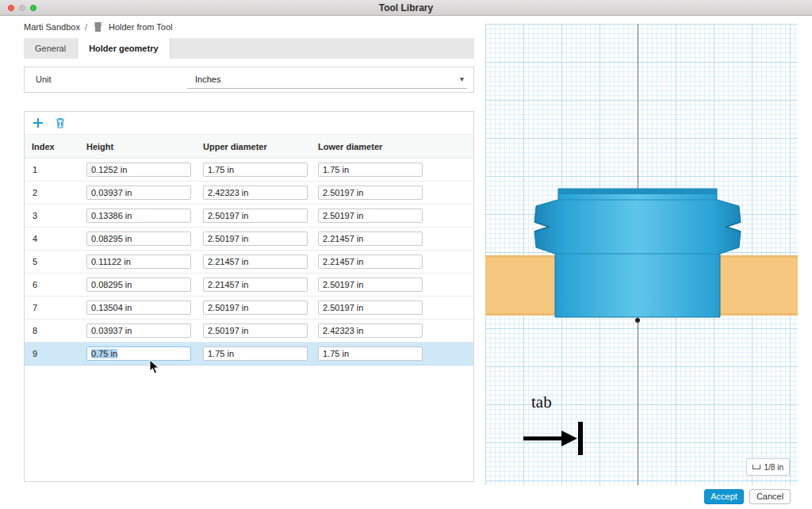  I want to click on table-header-row: Index Height Upper diameter Lower diamet…, so click(249, 146).